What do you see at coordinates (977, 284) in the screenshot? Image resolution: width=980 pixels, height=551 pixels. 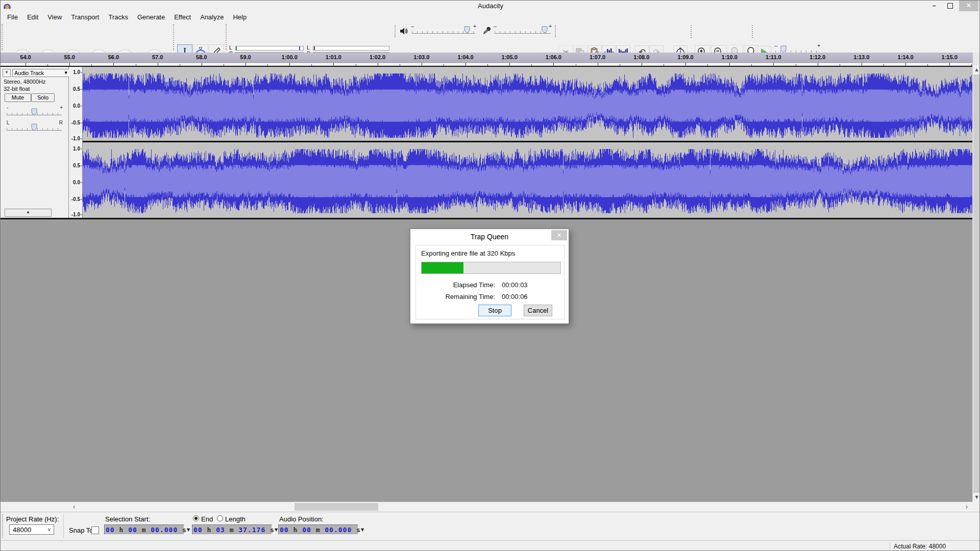 I see `vertical-scrollbar-thumb` at bounding box center [977, 284].